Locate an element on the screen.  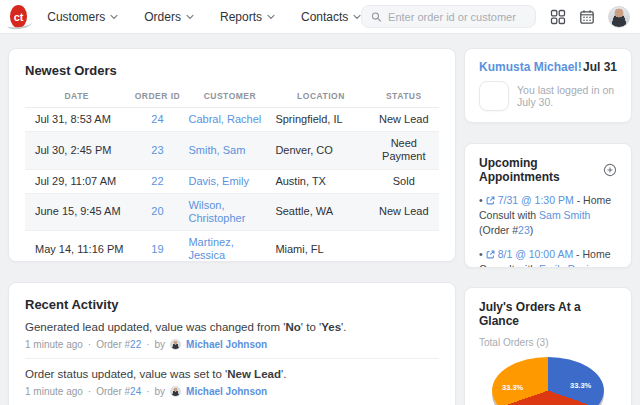
order-date: Jul 30, 2:45 PM is located at coordinates (77, 150).